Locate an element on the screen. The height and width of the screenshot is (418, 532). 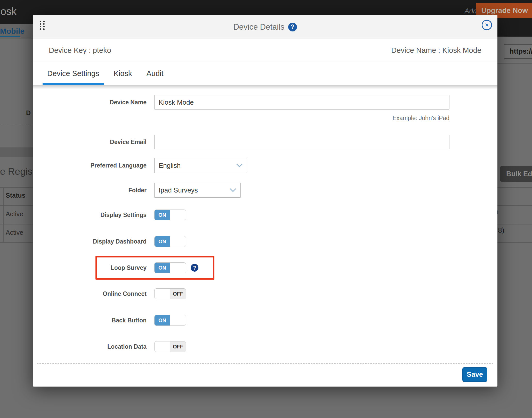
device-email-row: Device Email is located at coordinates (241, 142).